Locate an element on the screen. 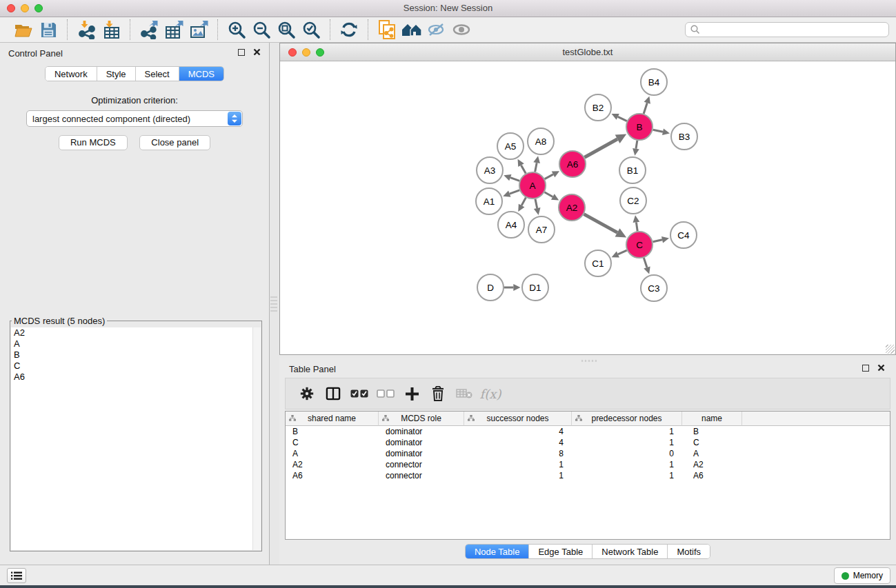 The height and width of the screenshot is (588, 896). home-button is located at coordinates (412, 30).